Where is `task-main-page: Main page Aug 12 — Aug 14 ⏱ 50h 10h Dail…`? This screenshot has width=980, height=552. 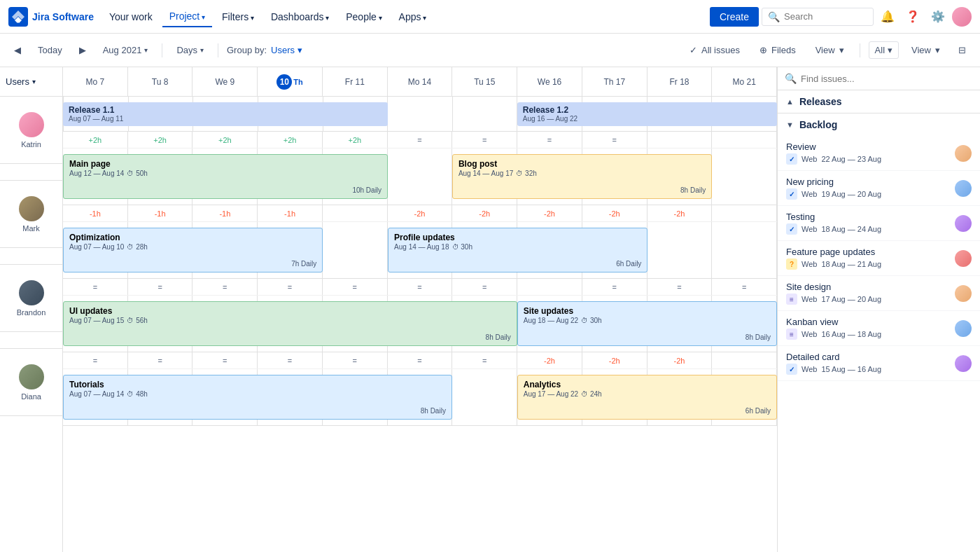
task-main-page: Main page Aug 12 — Aug 14 ⏱ 50h 10h Dail… is located at coordinates (225, 177).